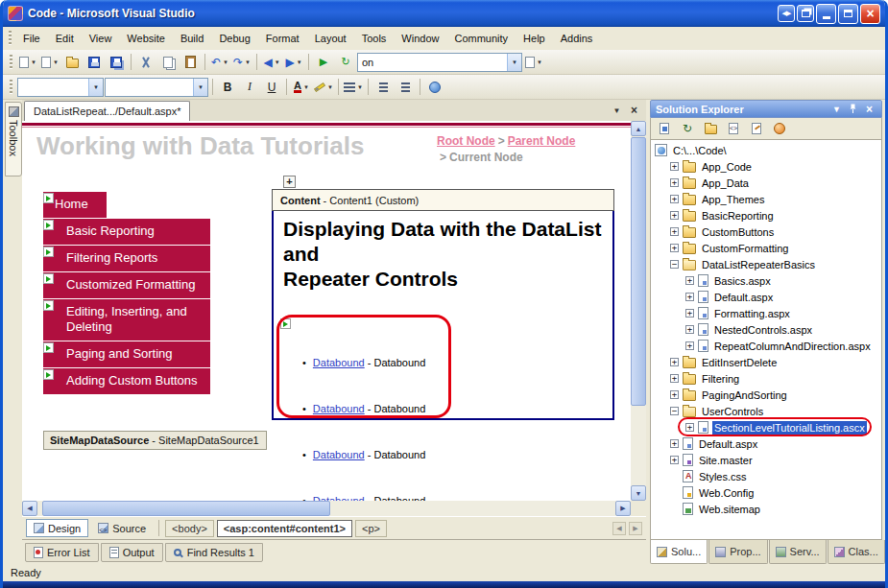  What do you see at coordinates (766, 182) in the screenshot?
I see `tree-item-app-data: +App_Data` at bounding box center [766, 182].